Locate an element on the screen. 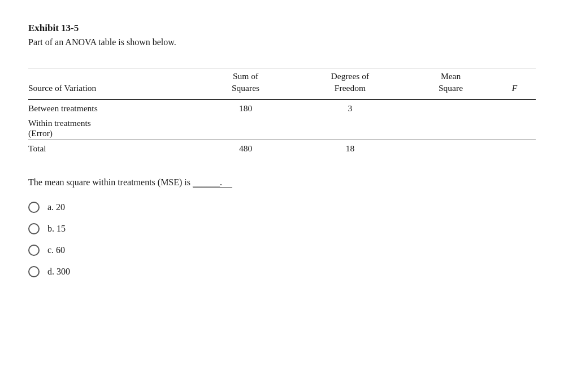 This screenshot has height=392, width=564. cell-ss-within is located at coordinates (245, 129).